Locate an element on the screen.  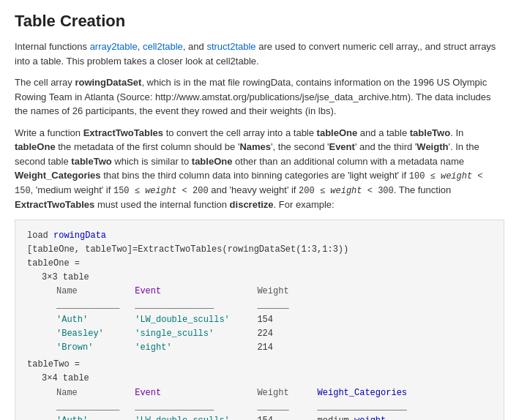
code-line-t1r3: 'Brown' 'eight' 214 is located at coordinates (274, 348).